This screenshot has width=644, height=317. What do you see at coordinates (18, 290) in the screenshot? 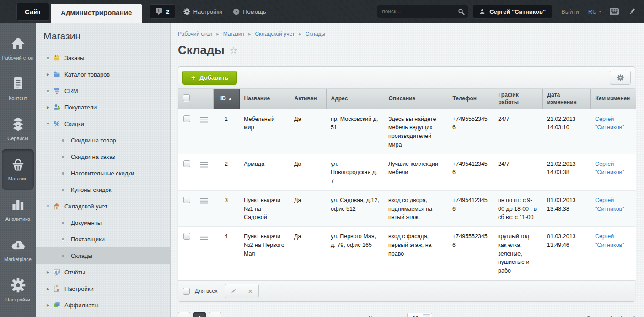
I see `sidebar-item-settings: Настройки` at bounding box center [18, 290].